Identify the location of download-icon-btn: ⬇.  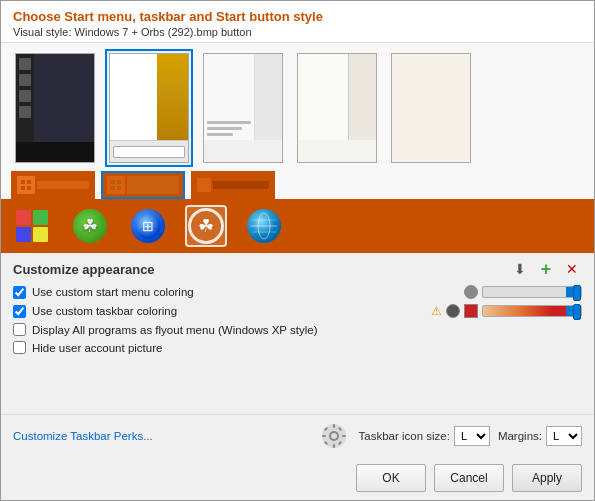
(520, 269).